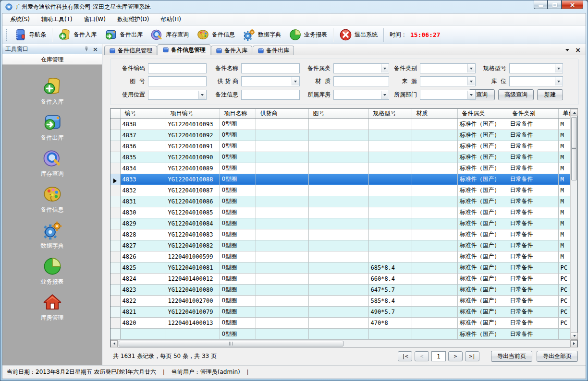 This screenshot has width=588, height=381. Describe the element at coordinates (134, 19) in the screenshot. I see `menu-item-data-maintenance: 数据维护(D)` at that location.